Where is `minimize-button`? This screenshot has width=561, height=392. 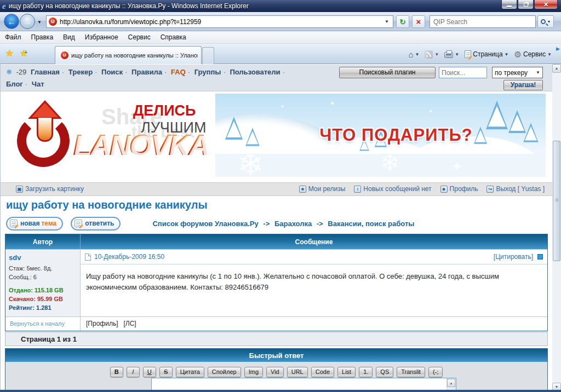
minimize-button is located at coordinates (510, 4).